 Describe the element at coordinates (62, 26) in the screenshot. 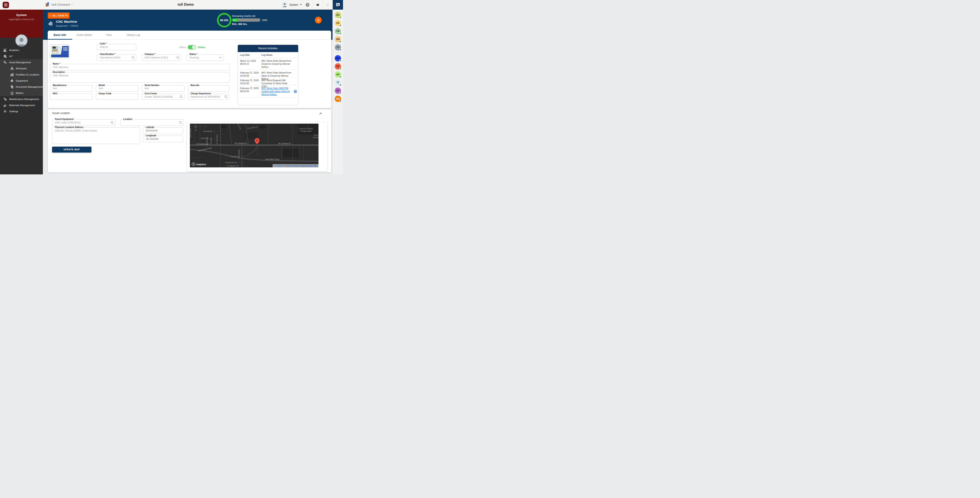

I see `breadcrumb-parent: Equipment` at that location.